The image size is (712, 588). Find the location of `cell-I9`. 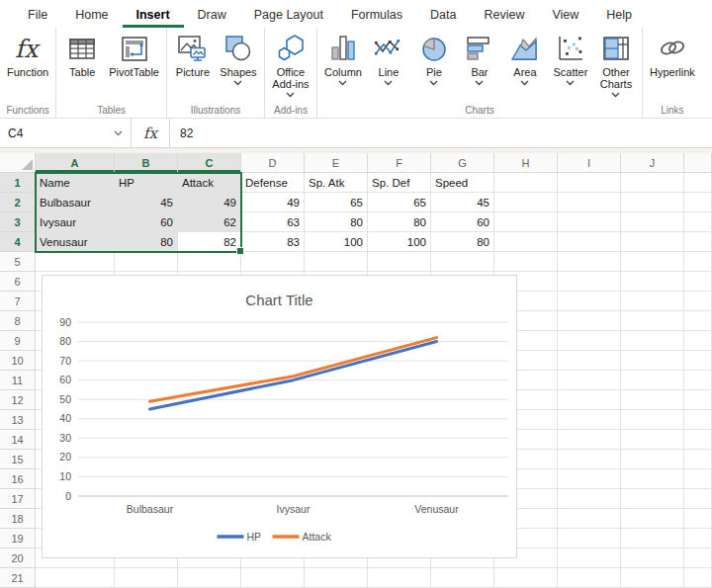

cell-I9 is located at coordinates (589, 341).